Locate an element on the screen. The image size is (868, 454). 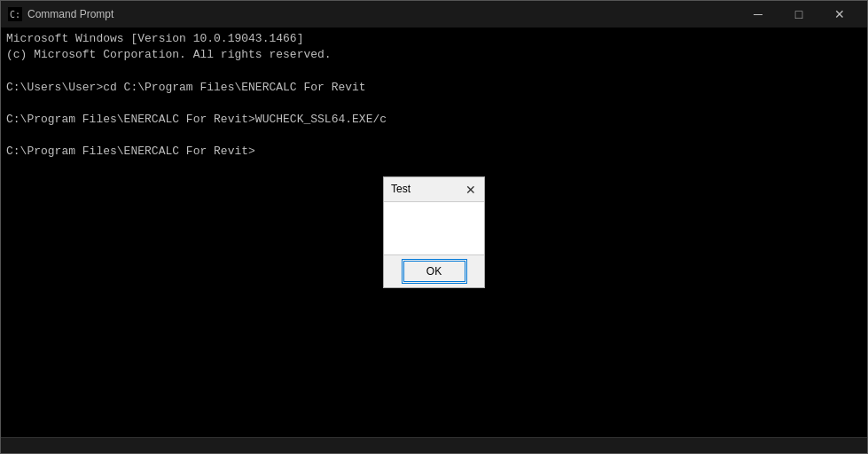
dialog-ok-button: OK is located at coordinates (434, 271).